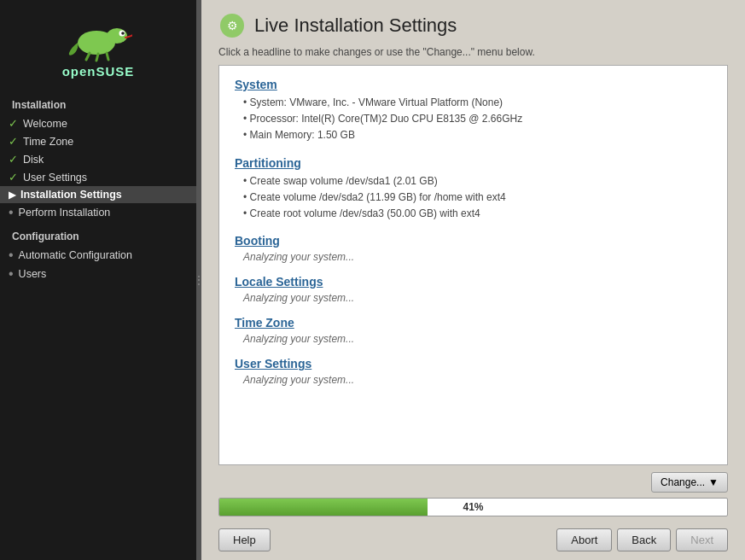  Describe the element at coordinates (473, 55) in the screenshot. I see `page-subtitle: Click a headline to make changes or use …` at that location.